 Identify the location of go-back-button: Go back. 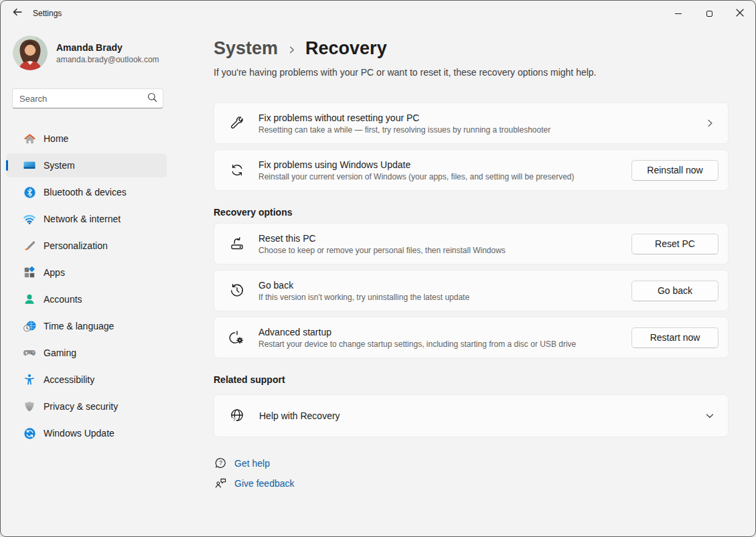
(675, 291).